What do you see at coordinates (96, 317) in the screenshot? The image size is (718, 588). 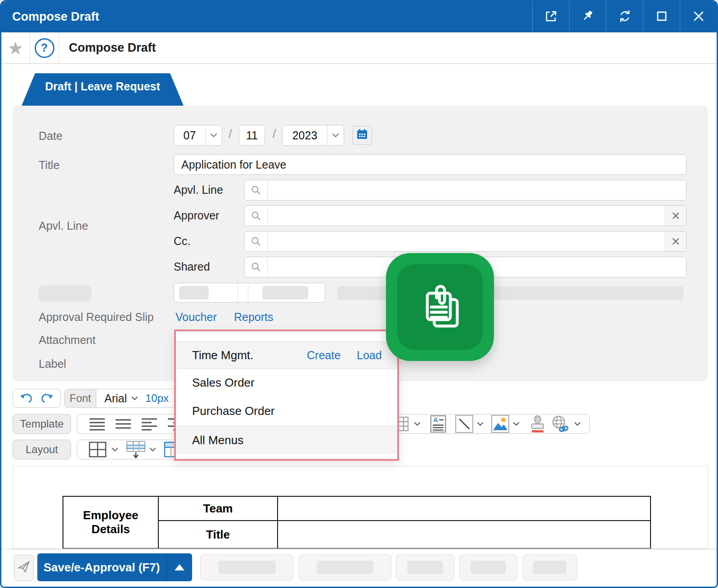 I see `approval-required-slip-label: Approval Required Slip` at bounding box center [96, 317].